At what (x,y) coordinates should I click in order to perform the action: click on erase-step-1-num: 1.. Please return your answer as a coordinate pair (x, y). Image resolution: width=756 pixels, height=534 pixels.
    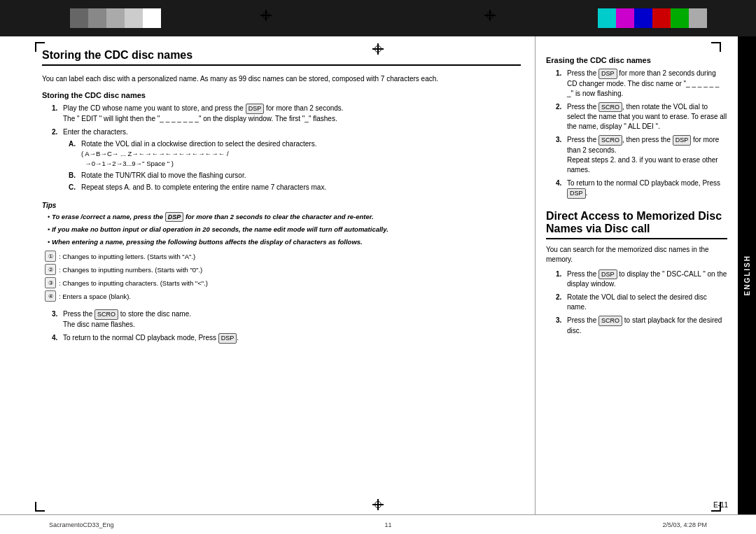
    Looking at the image, I should click on (561, 84).